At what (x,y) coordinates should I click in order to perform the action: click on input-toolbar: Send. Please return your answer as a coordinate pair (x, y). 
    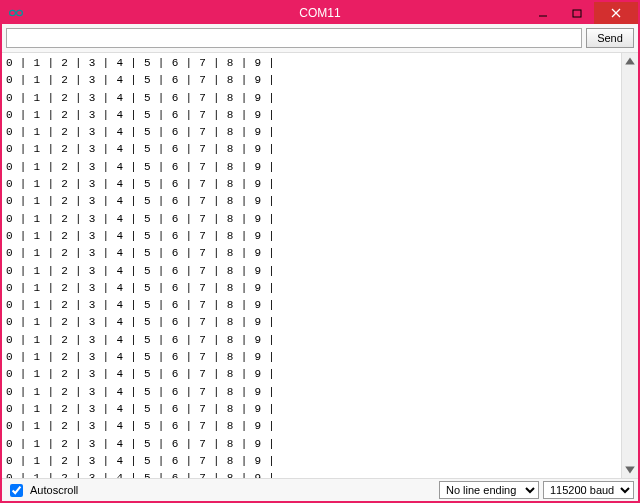
    Looking at the image, I should click on (320, 38).